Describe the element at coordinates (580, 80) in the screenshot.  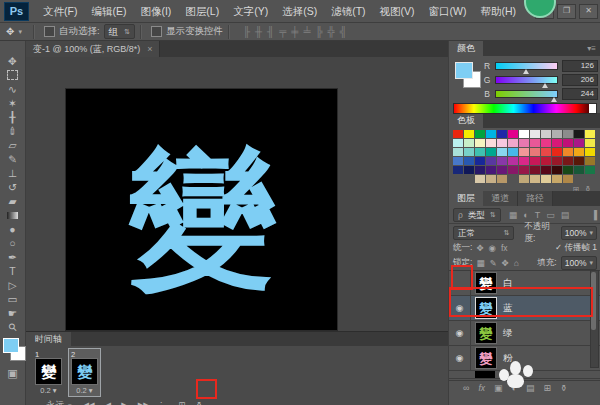
I see `channel-value-g: 206` at that location.